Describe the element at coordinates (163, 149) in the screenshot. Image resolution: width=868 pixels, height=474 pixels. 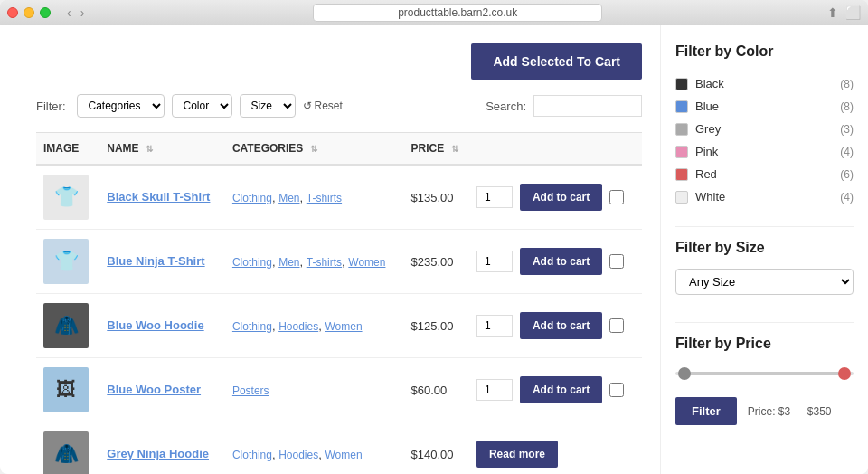
I see `col-name: NAME ⇅` at that location.